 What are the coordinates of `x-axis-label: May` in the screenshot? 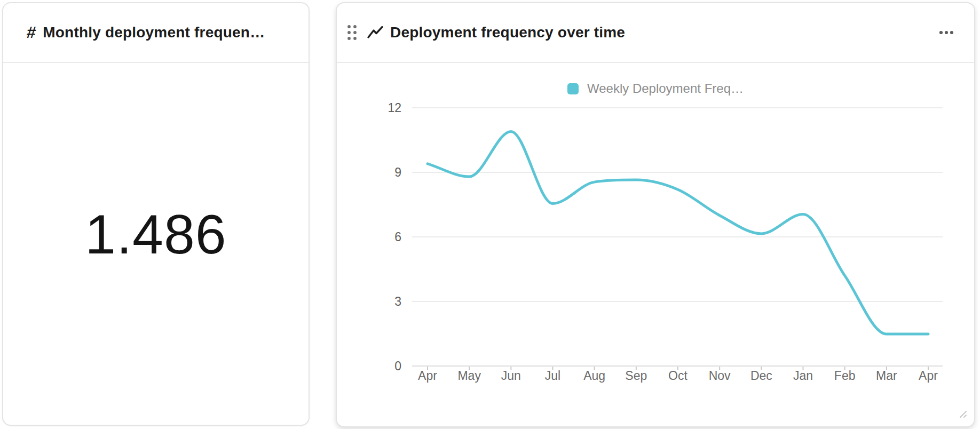 It's located at (469, 376).